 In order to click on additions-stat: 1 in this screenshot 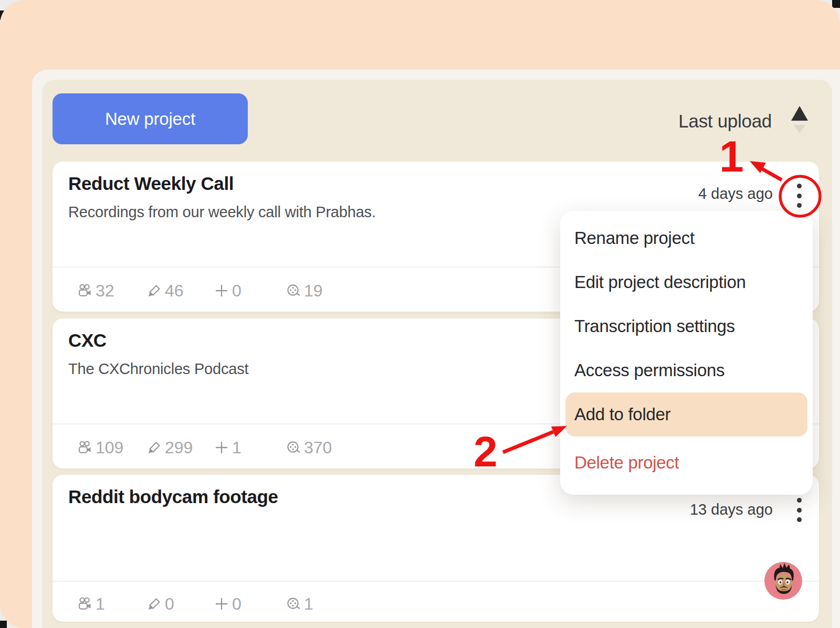, I will do `click(228, 448)`.